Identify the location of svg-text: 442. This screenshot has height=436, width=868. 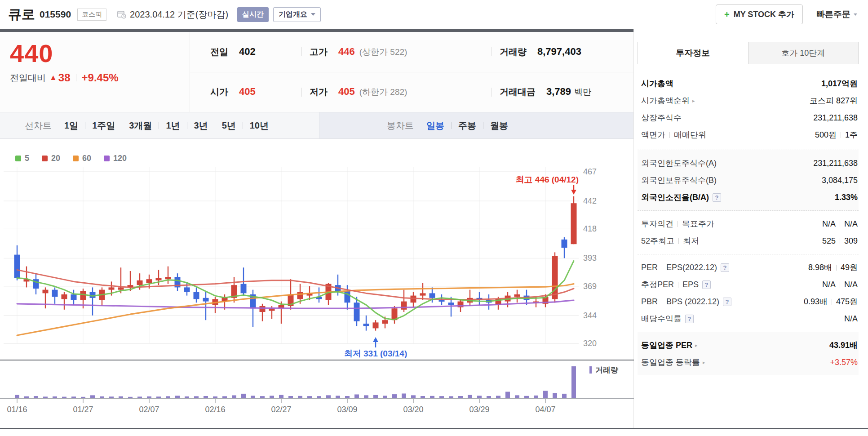
(590, 201).